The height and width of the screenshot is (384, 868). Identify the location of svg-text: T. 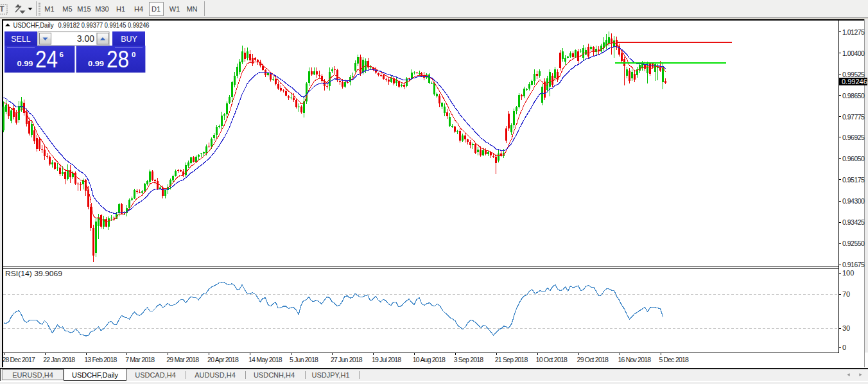
(3, 9).